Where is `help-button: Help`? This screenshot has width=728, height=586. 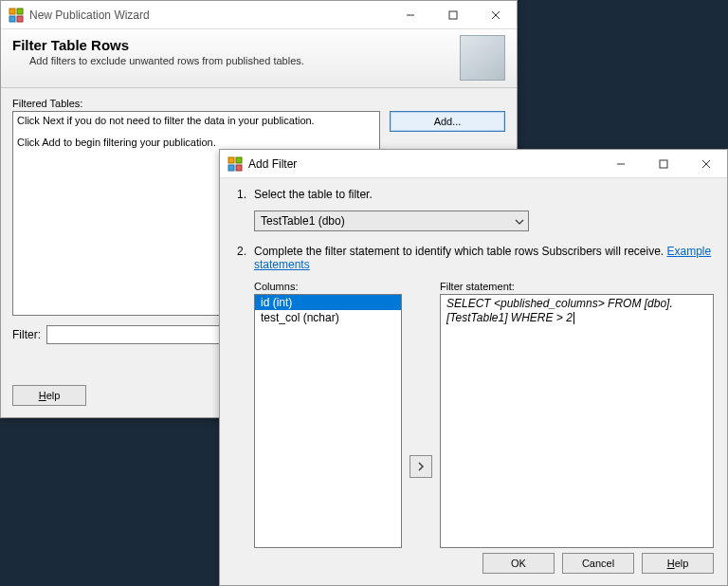 help-button: Help is located at coordinates (49, 395).